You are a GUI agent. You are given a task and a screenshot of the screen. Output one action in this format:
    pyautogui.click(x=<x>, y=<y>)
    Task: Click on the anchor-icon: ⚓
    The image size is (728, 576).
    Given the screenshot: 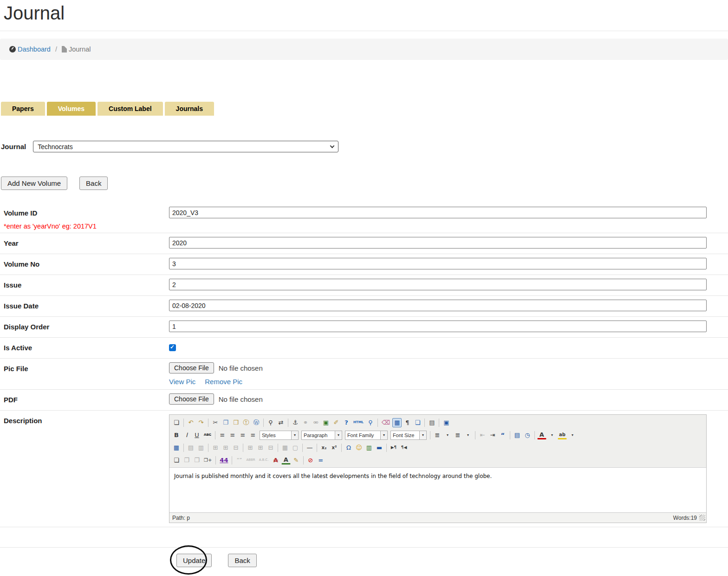 What is the action you would take?
    pyautogui.click(x=295, y=423)
    